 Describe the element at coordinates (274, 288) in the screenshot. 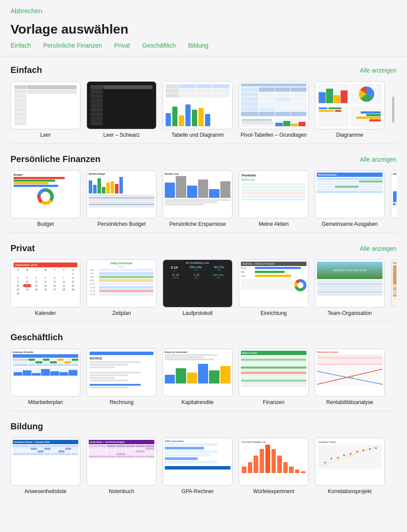

I see `template-einrichtung: REMODEL - PROJECT BUDGET Kitchen Bath Li…` at that location.